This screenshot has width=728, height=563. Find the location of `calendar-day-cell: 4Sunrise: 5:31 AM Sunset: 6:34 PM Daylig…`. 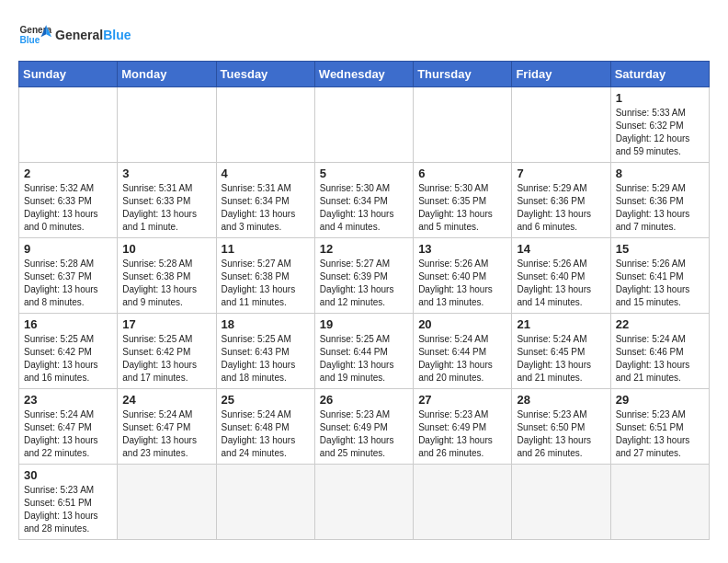

calendar-day-cell: 4Sunrise: 5:31 AM Sunset: 6:34 PM Daylig… is located at coordinates (265, 201).